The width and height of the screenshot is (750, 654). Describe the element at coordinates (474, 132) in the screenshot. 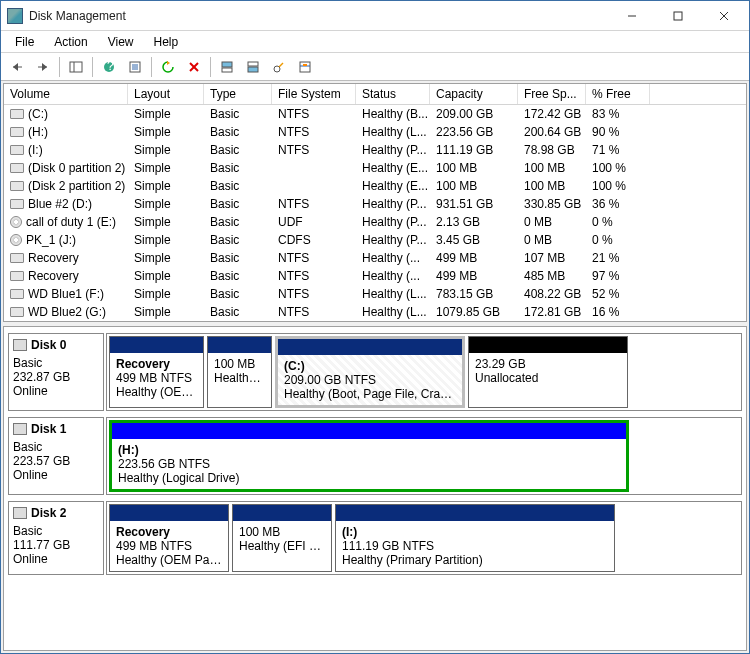

I see `volume-capacity: 223.56 GB` at that location.